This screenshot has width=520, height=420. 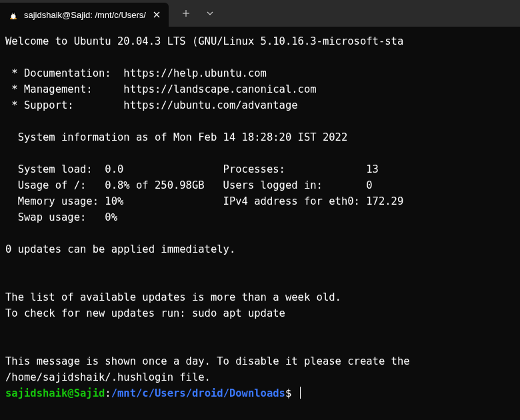 What do you see at coordinates (220, 89) in the screenshot?
I see `mgmt-url: https://landscape.canonical.com` at bounding box center [220, 89].